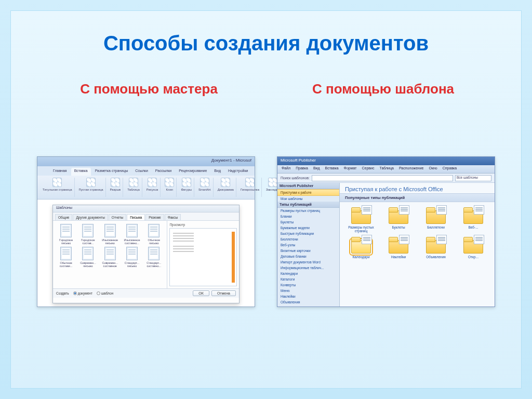 This screenshot has width=532, height=399. What do you see at coordinates (386, 161) in the screenshot?
I see `pub-titlebar: Microsoft Publisher` at bounding box center [386, 161].